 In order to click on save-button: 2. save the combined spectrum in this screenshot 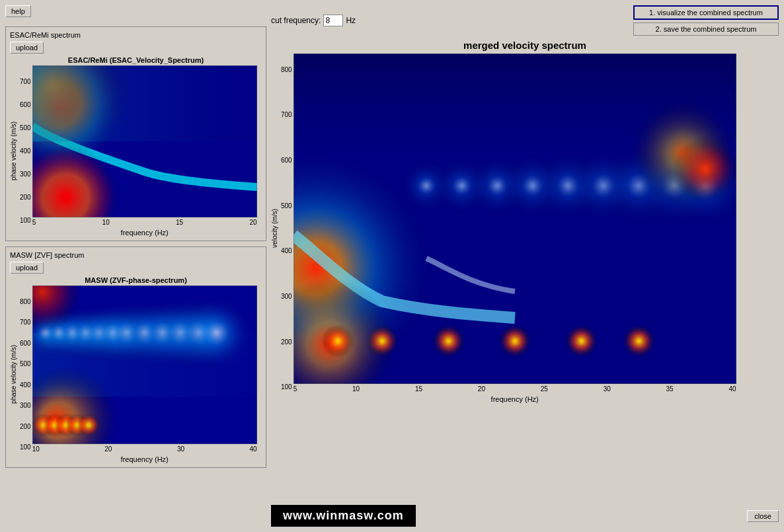, I will do `click(706, 29)`.